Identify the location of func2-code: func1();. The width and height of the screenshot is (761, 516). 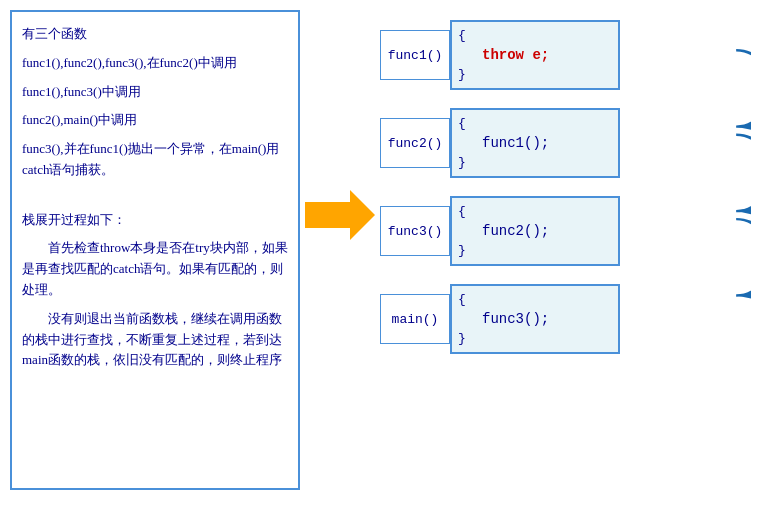
(516, 144).